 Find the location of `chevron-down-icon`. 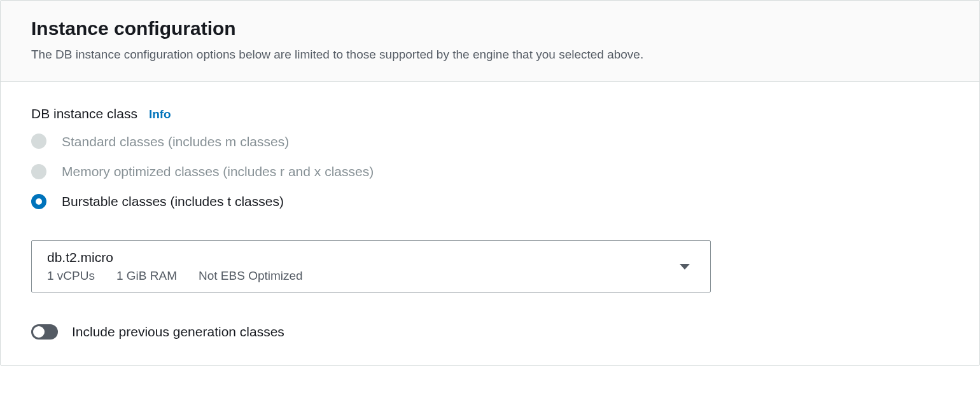

chevron-down-icon is located at coordinates (685, 267).